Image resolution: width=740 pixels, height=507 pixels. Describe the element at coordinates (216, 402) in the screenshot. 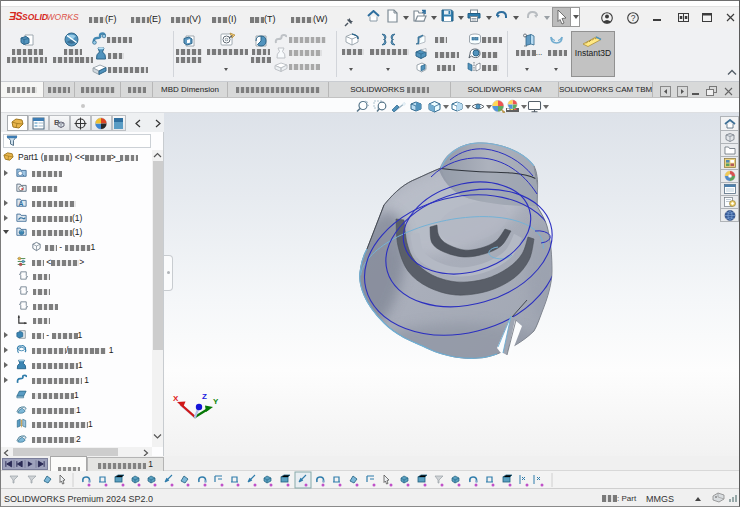

I see `svg-text: Y` at that location.